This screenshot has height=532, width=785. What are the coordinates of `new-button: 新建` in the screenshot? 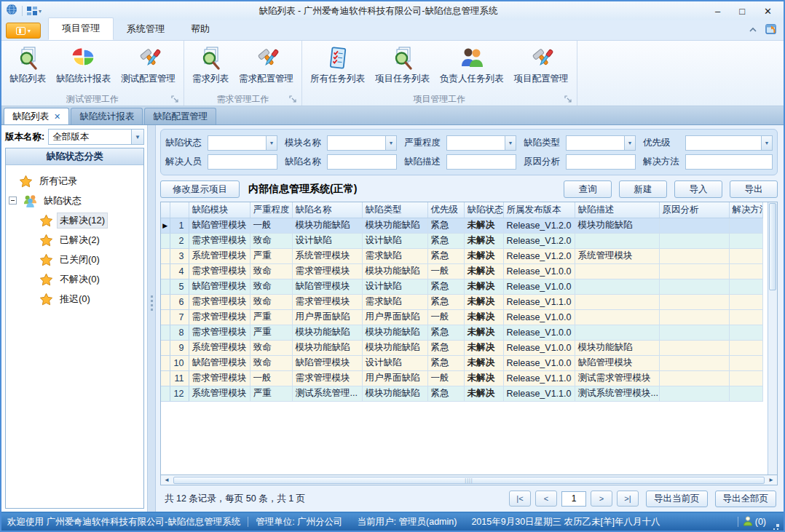 It's located at (643, 189).